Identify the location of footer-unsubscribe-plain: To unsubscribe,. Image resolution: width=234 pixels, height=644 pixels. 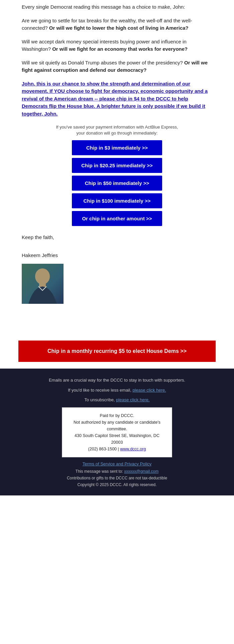
(100, 400).